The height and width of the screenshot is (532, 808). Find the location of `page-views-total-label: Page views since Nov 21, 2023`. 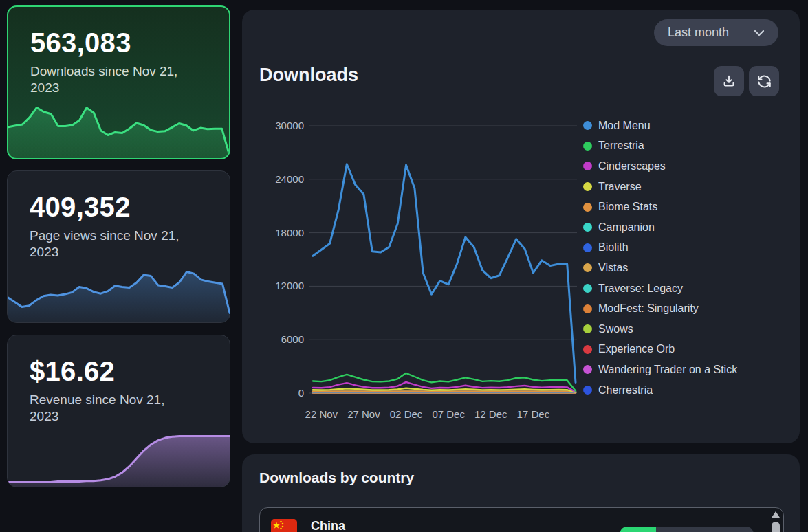

page-views-total-label: Page views since Nov 21, 2023 is located at coordinates (107, 245).